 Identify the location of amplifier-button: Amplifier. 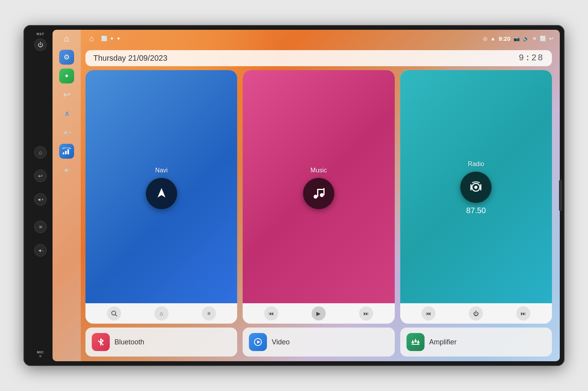
(476, 342).